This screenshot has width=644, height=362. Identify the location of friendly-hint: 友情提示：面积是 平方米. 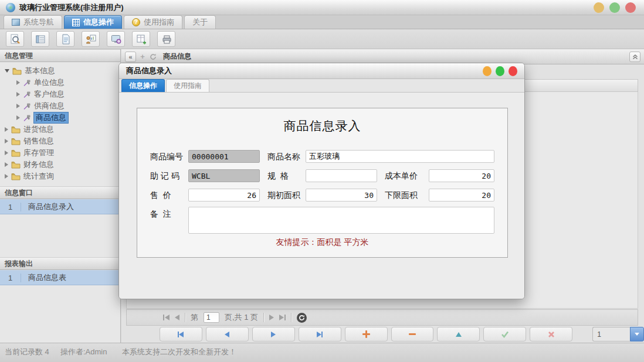
(323, 243).